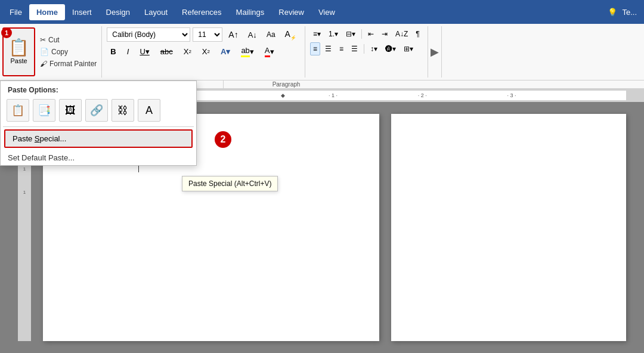 This screenshot has width=644, height=353. What do you see at coordinates (247, 51) in the screenshot?
I see `highlight-button: ab ▾` at bounding box center [247, 51].